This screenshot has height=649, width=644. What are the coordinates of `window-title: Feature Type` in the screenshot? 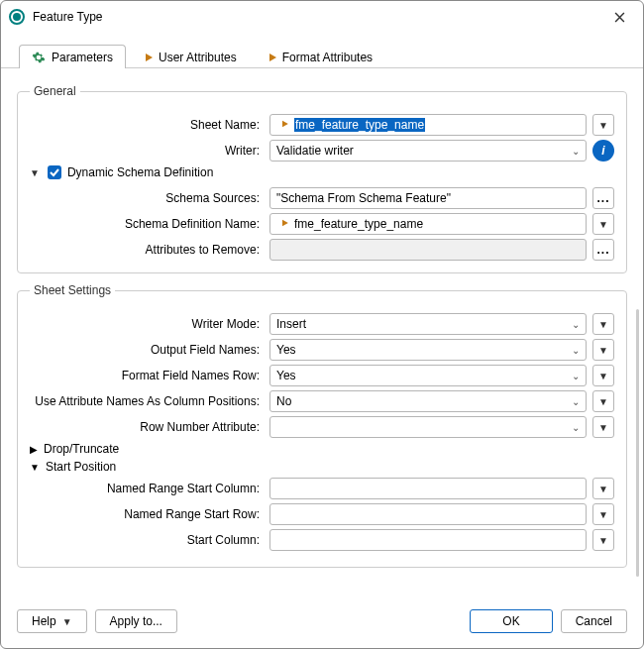 It's located at (318, 17).